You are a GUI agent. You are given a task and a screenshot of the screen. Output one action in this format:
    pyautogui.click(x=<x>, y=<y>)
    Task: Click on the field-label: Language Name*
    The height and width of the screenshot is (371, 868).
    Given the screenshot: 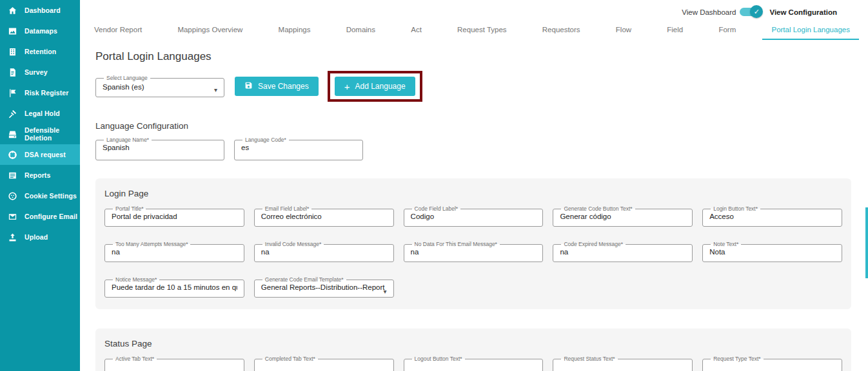 What is the action you would take?
    pyautogui.click(x=128, y=140)
    